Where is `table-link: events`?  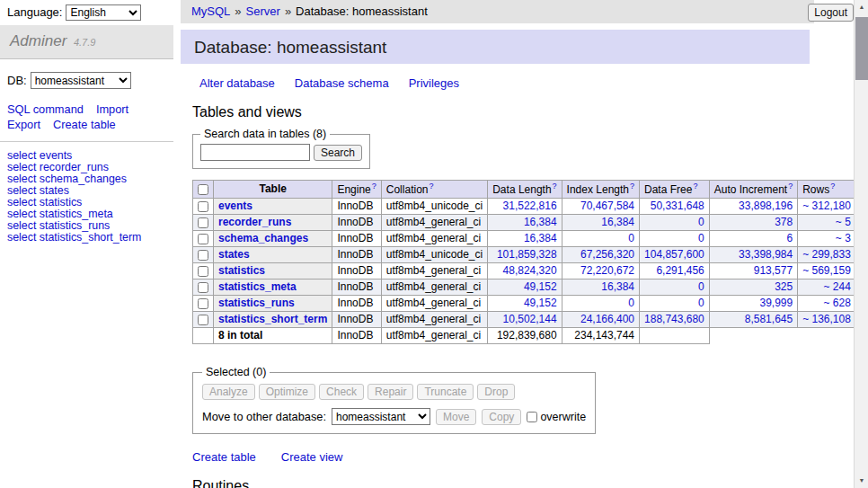 table-link: events is located at coordinates (235, 206).